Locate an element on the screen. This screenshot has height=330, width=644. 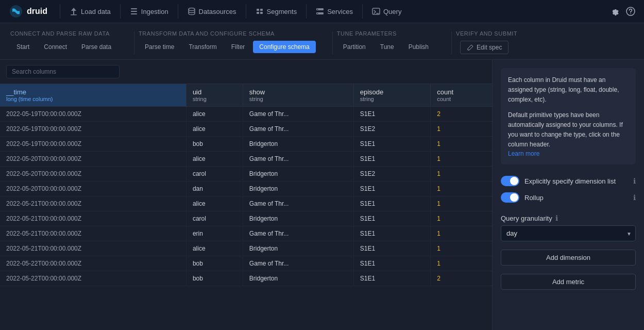
wizard-step-connect: Connect is located at coordinates (56, 47).